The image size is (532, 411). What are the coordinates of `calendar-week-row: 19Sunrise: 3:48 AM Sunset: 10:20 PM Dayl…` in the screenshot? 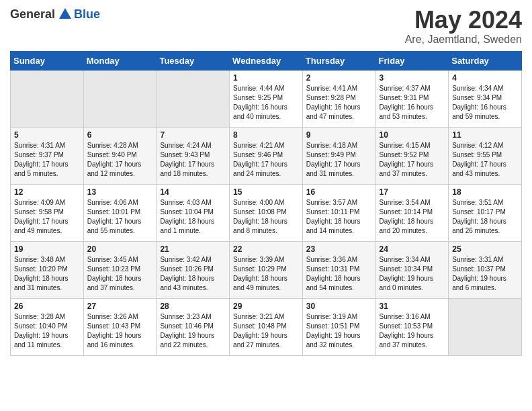 It's located at (266, 270).